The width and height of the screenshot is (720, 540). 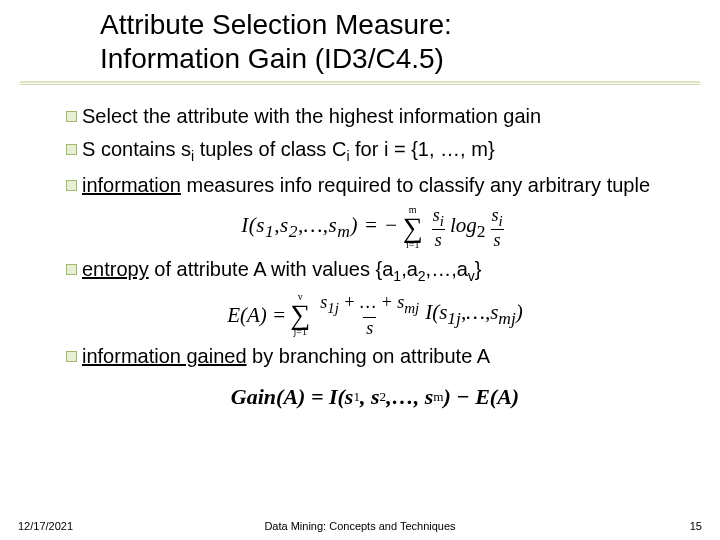 What do you see at coordinates (375, 271) in the screenshot?
I see `bullet-4: entropy of attribute A with values {a1,a…` at bounding box center [375, 271].